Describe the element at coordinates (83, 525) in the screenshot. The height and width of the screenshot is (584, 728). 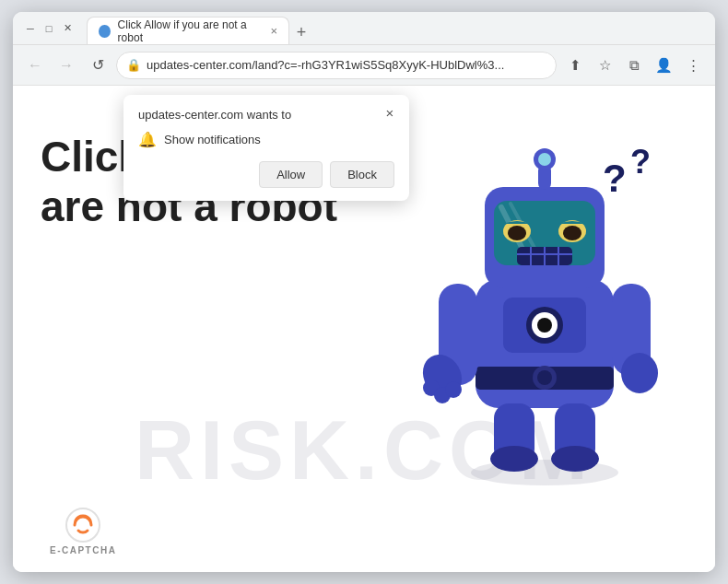
I see `ecaptcha-logo-icon` at that location.